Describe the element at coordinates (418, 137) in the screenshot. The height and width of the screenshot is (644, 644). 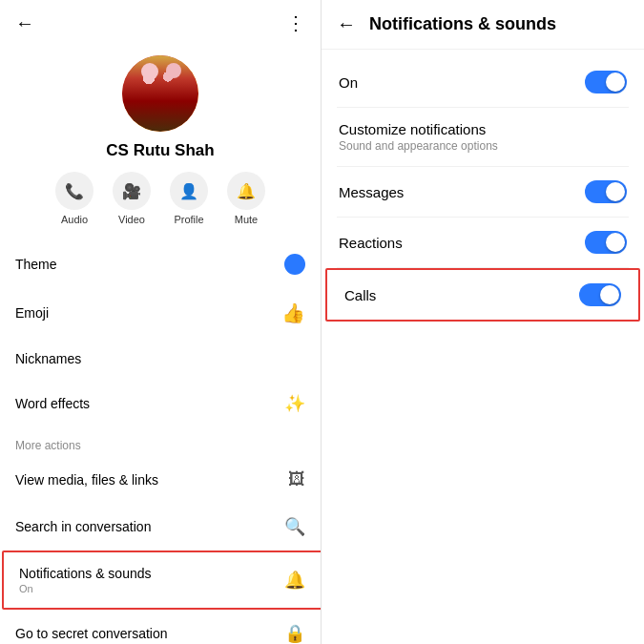
I see `customize-item-left: Customize notifications Sound and appear…` at that location.